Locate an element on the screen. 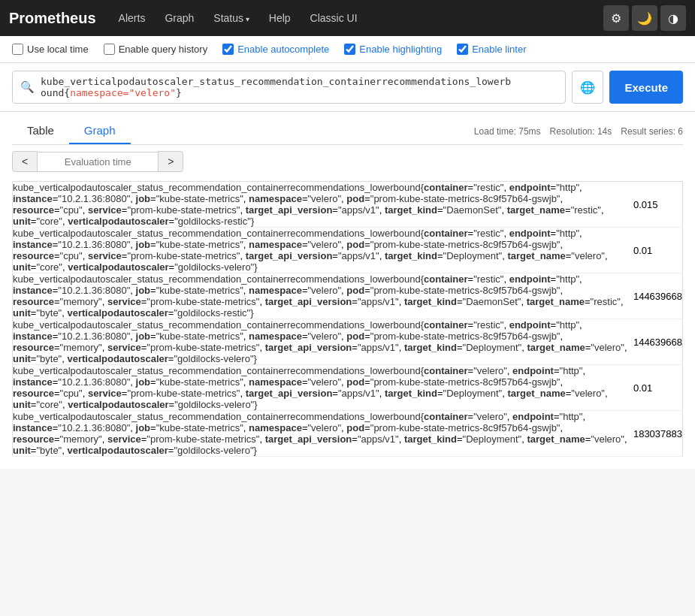 This screenshot has height=616, width=695. enable-autocomplete-text: Enable autocomplete is located at coordinates (283, 50).